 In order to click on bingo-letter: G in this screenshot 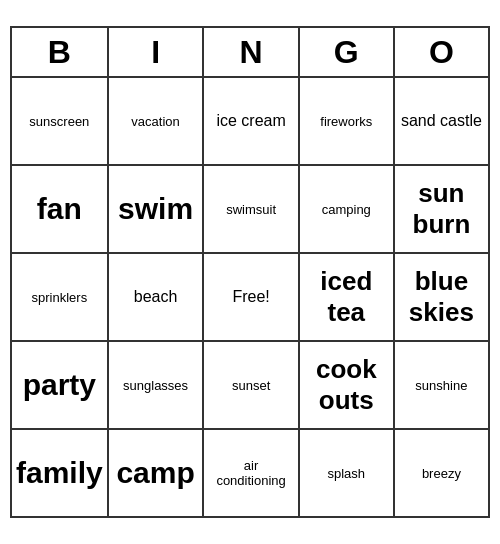, I will do `click(346, 52)`.